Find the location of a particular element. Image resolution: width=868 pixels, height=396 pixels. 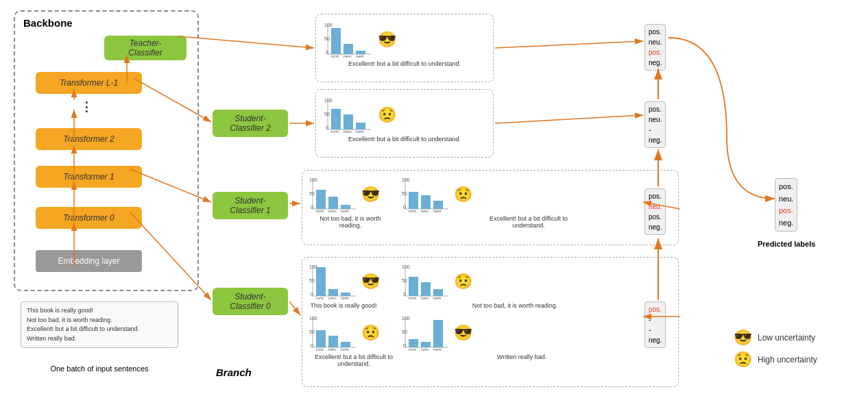

chart-4a: pos. neu. neg. 100 50 0 is located at coordinates (333, 281).